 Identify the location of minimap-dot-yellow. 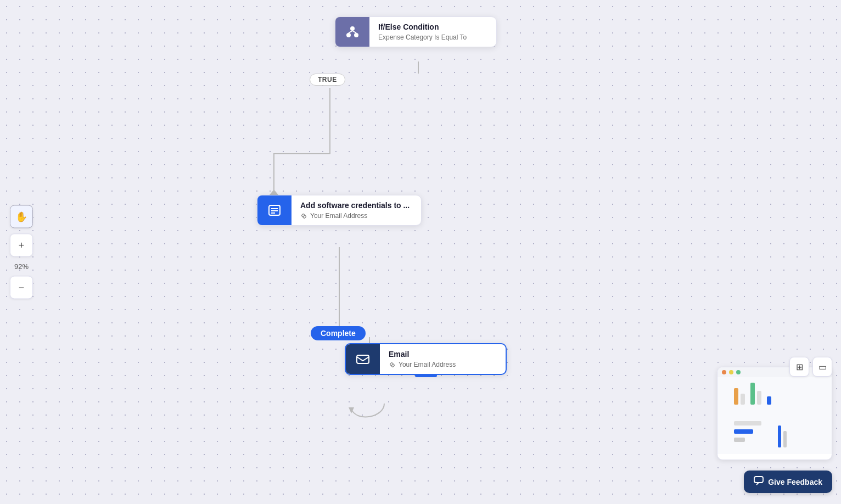
(731, 372).